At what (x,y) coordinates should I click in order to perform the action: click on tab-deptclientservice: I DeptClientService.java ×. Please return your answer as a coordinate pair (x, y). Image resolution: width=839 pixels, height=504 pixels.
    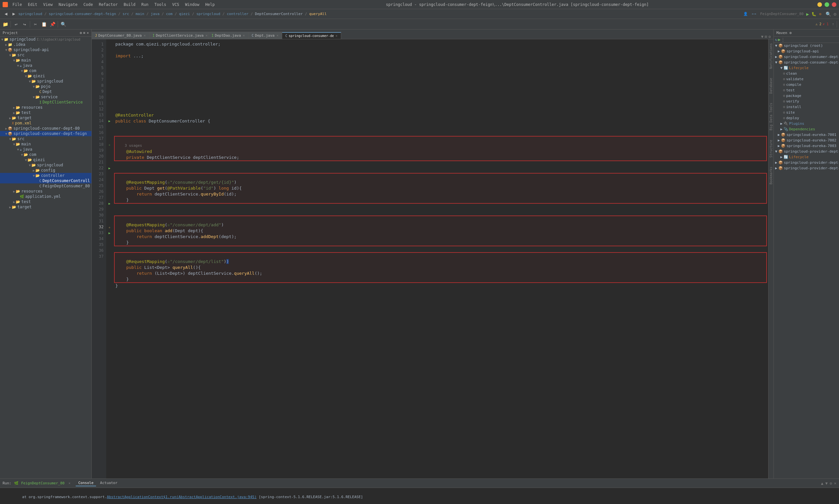
    Looking at the image, I should click on (179, 35).